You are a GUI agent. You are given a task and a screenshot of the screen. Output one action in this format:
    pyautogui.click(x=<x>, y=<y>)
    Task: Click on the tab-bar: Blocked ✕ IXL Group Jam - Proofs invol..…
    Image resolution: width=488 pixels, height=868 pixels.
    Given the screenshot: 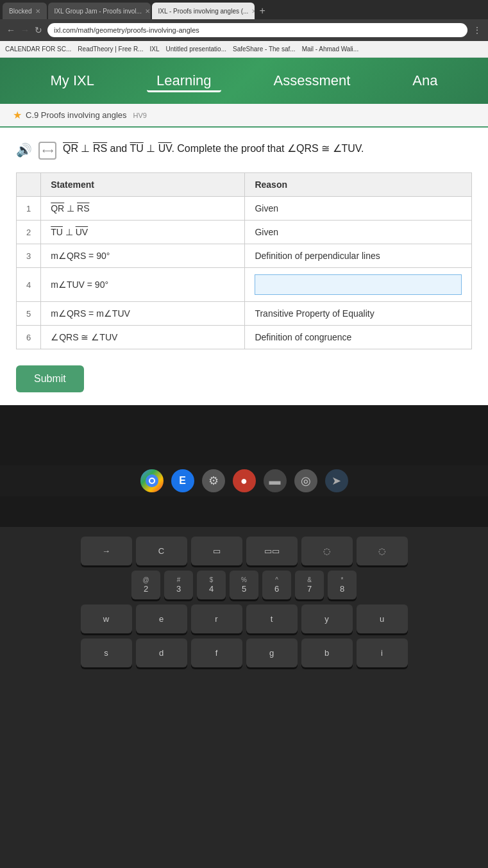 What is the action you would take?
    pyautogui.click(x=244, y=10)
    